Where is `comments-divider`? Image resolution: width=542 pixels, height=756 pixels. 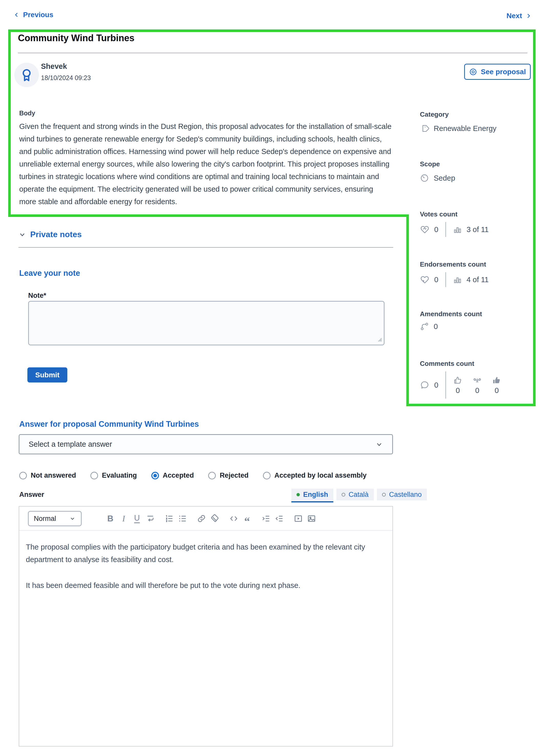 comments-divider is located at coordinates (446, 385).